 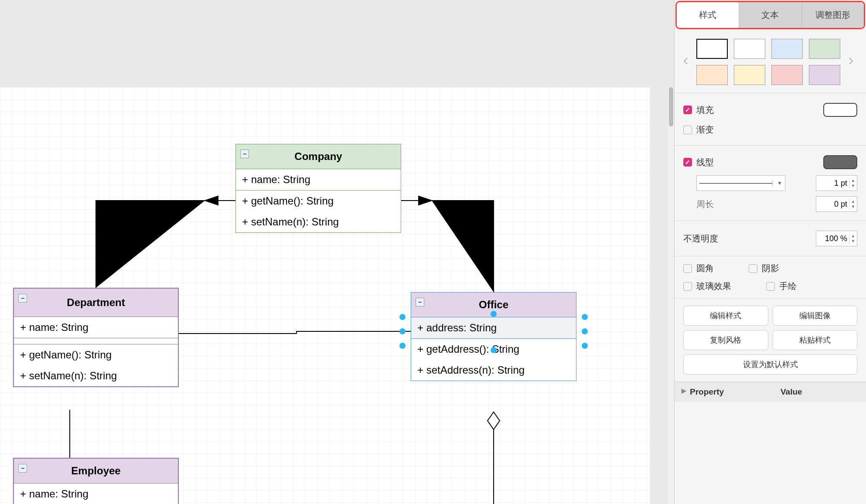 I want to click on rounded-label: 圆角, so click(x=705, y=269).